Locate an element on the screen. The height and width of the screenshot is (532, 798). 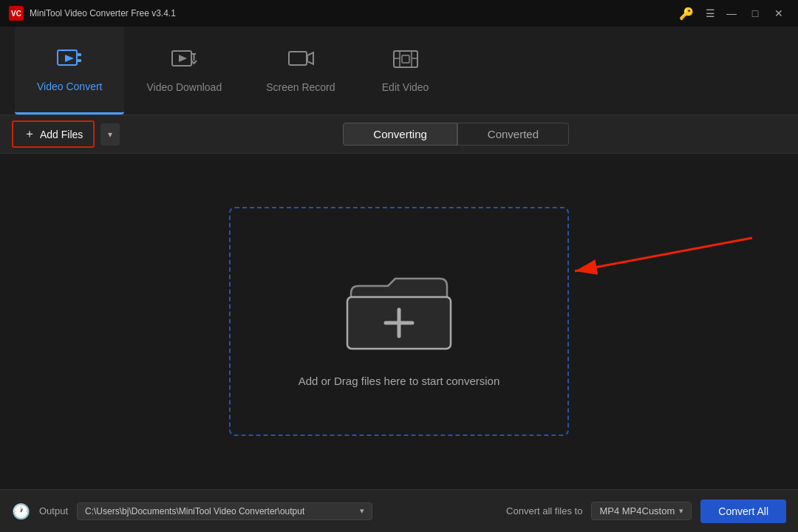
edit-video-icon is located at coordinates (406, 62).